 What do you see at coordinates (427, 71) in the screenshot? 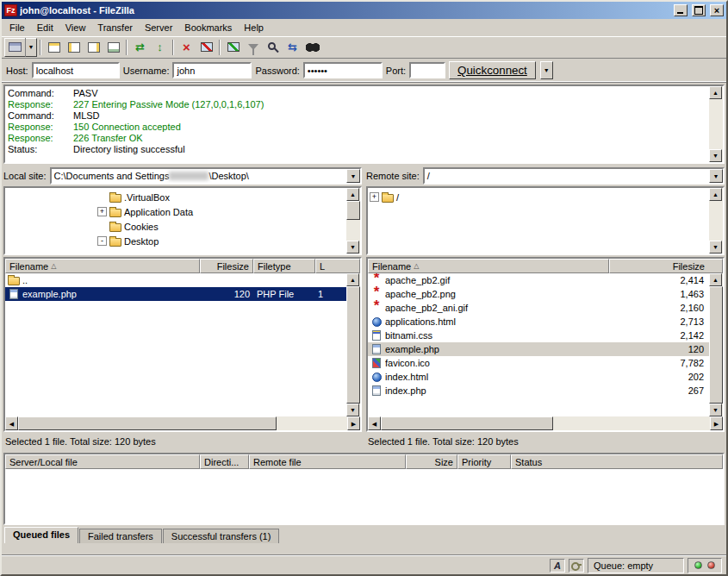
I see `port-input` at bounding box center [427, 71].